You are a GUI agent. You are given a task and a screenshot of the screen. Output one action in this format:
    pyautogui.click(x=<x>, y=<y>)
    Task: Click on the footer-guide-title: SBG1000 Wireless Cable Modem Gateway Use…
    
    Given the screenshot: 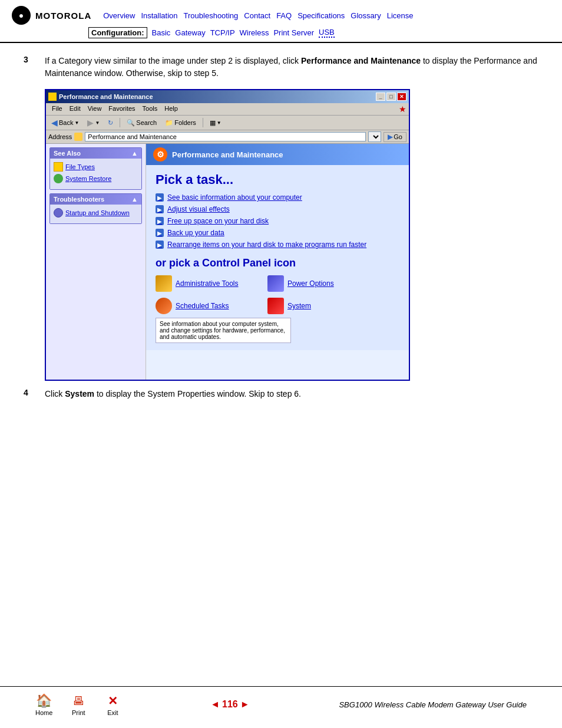 What is the action you would take?
    pyautogui.click(x=432, y=705)
    